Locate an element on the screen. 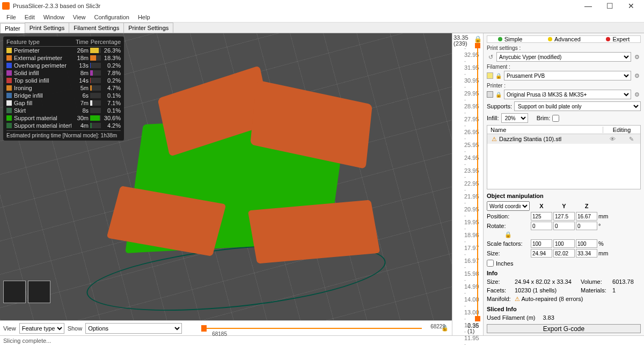 The height and width of the screenshot is (345, 644). tab-filament-settings: Filament Settings is located at coordinates (97, 28).